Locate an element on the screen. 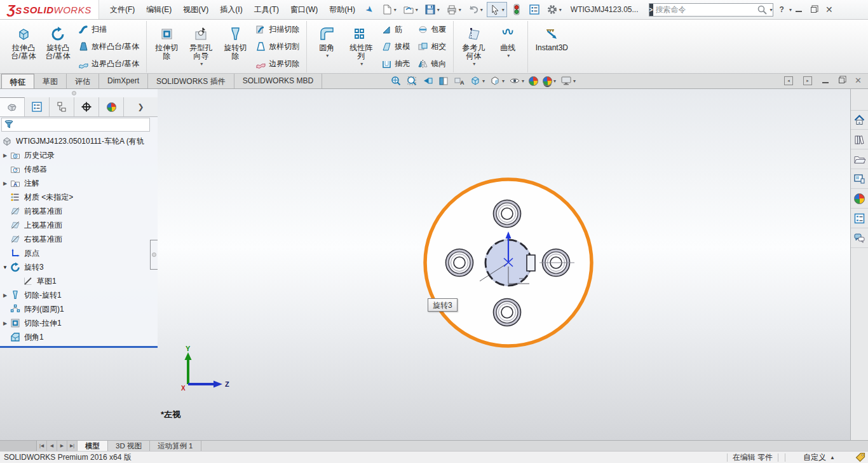 The width and height of the screenshot is (868, 463). settings-gear-button: ▾ is located at coordinates (554, 10).